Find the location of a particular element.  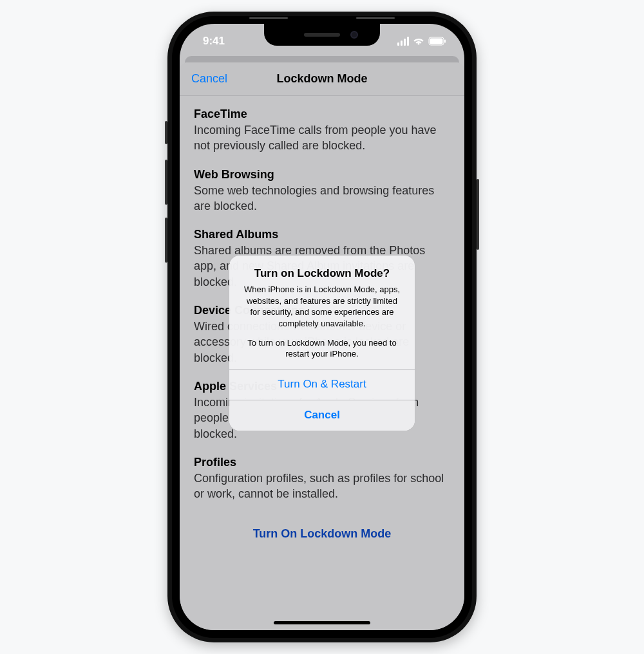

alert-message: When iPhone is in Lockdown Mode, apps, w… is located at coordinates (322, 322).